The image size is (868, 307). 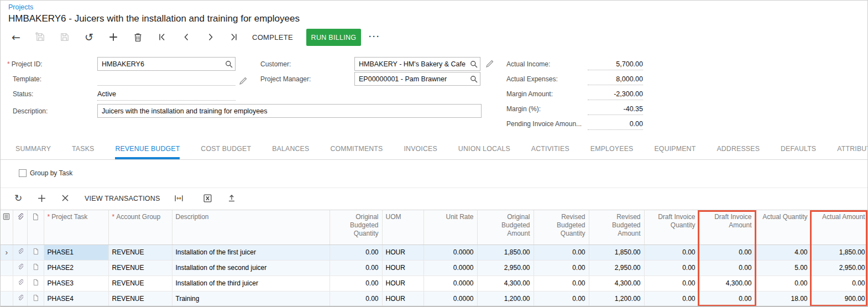 What do you see at coordinates (417, 64) in the screenshot?
I see `customer-field` at bounding box center [417, 64].